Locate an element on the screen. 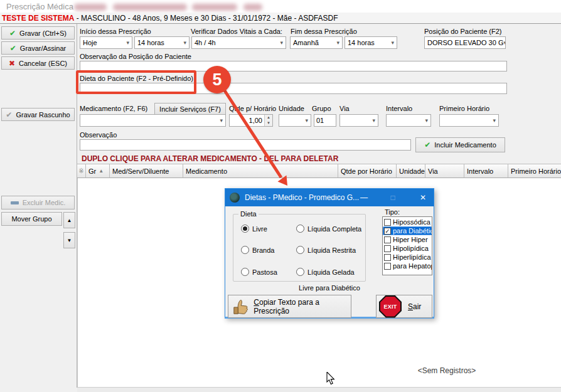  incluir-servicos-button: Incluir Serviços (F7) is located at coordinates (190, 109).